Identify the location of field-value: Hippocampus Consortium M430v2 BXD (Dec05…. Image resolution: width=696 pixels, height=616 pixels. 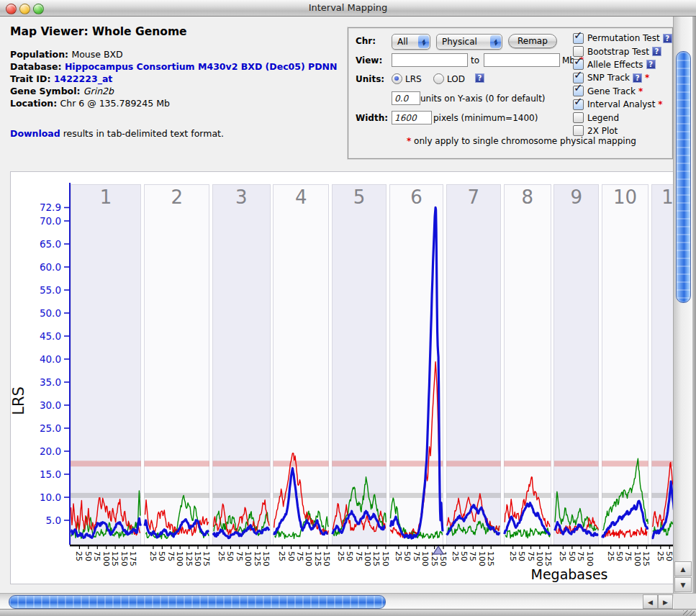
(202, 66).